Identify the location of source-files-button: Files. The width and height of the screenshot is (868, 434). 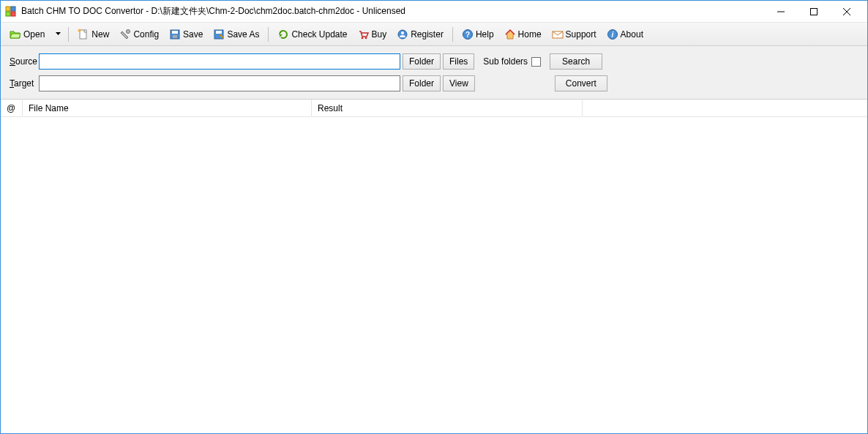
(458, 61).